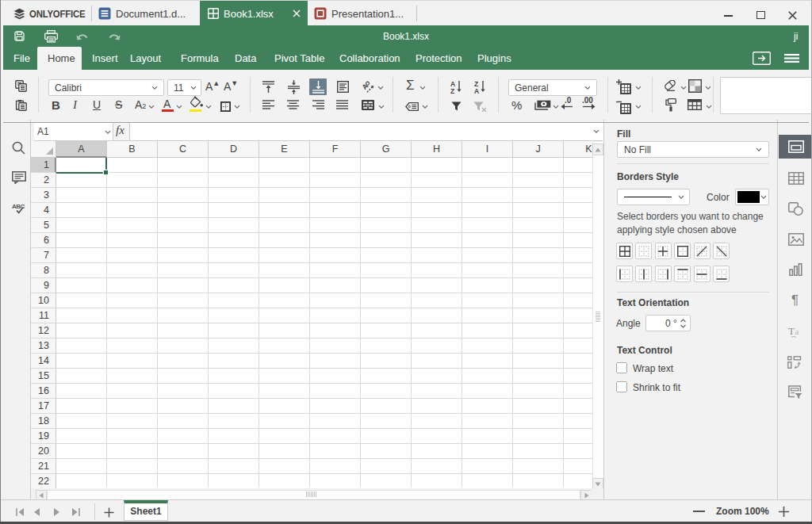 This screenshot has height=524, width=812. I want to click on svg-text: A, so click(477, 90).